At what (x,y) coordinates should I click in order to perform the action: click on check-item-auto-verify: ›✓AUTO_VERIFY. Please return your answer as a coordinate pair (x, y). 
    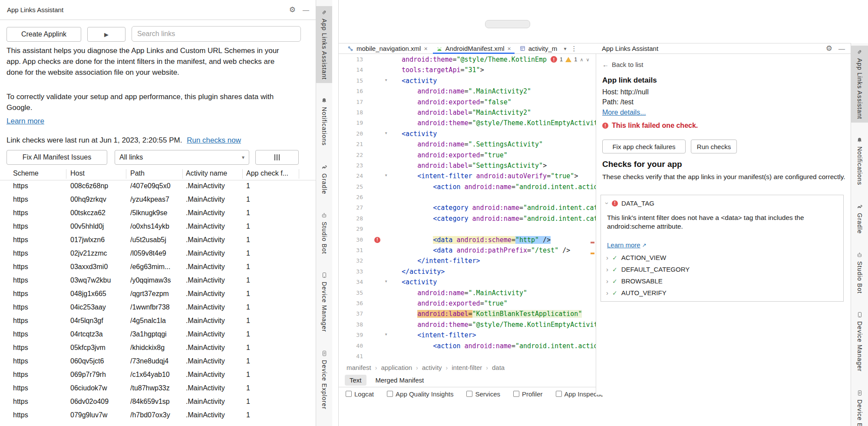
    Looking at the image, I should click on (721, 293).